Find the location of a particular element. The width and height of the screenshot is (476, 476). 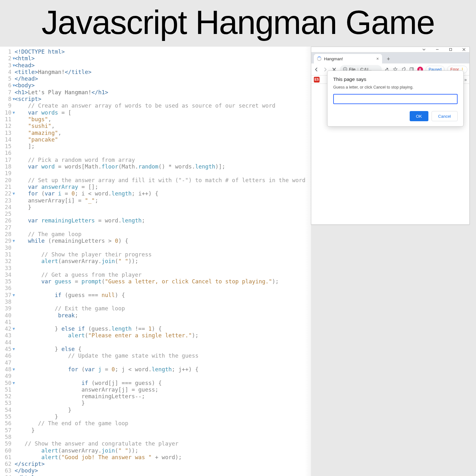

line-number: 49 is located at coordinates (6, 376).